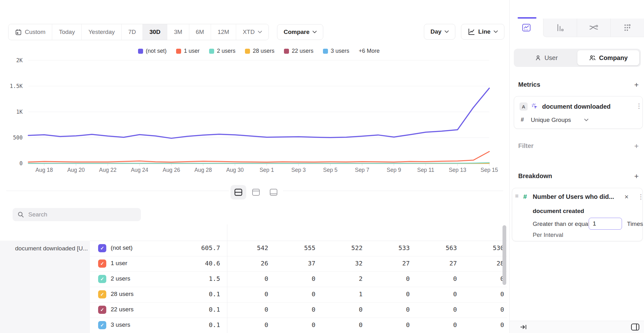 The height and width of the screenshot is (333, 644). What do you see at coordinates (426, 170) in the screenshot?
I see `x-axis-tick: Sep 11` at bounding box center [426, 170].